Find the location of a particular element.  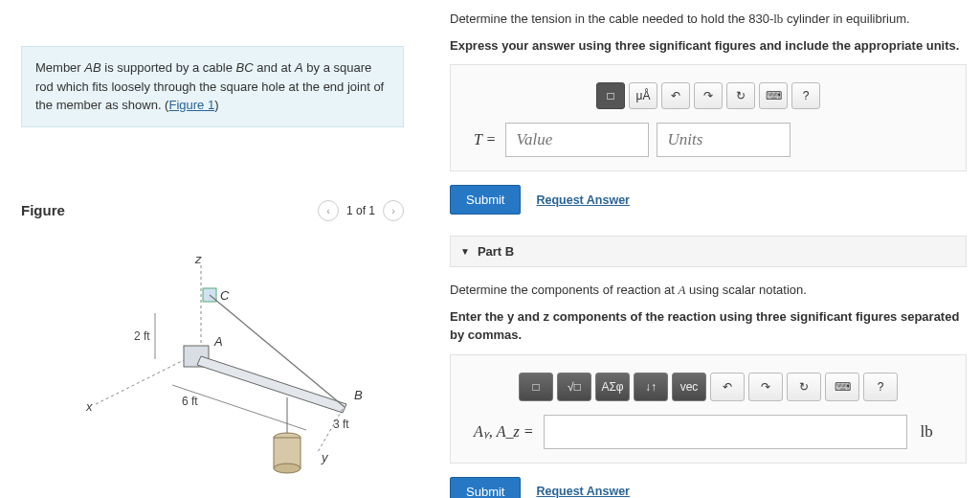

reaction-label: Aᵧ, A_z = is located at coordinates (503, 431).